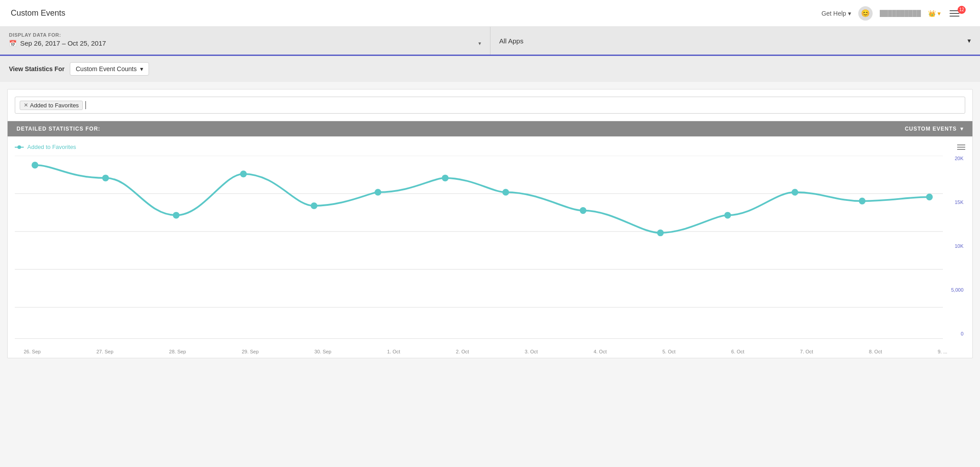 The height and width of the screenshot is (467, 980). What do you see at coordinates (953, 202) in the screenshot?
I see `y-axis-label-15k: 15K` at bounding box center [953, 202].